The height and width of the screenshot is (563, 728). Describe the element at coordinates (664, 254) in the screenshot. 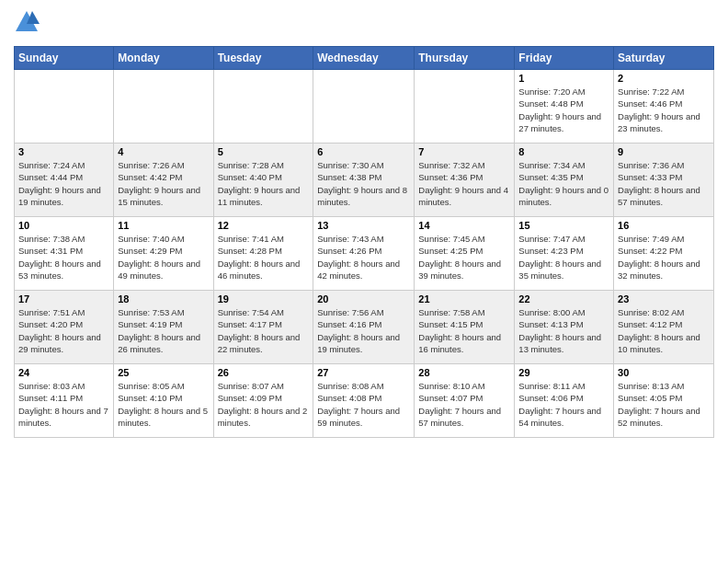

I see `calendar-cell: 16Sunrise: 7:49 AM Sunset: 4:22 PM Dayli…` at that location.